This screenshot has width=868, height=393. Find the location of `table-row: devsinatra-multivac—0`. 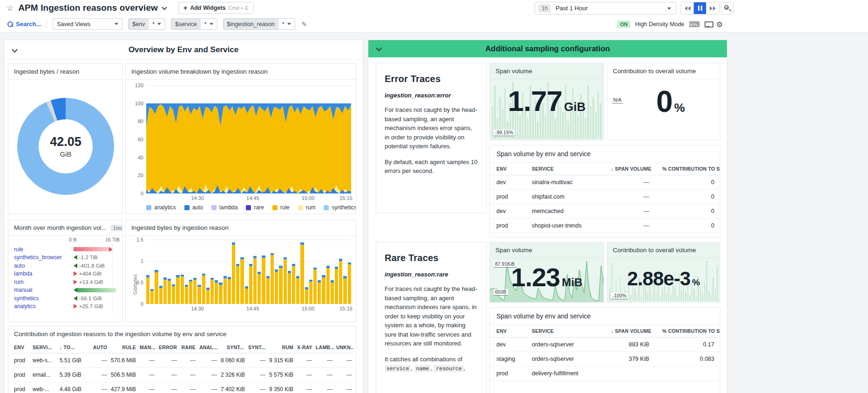

table-row: devsinatra-multivac—0 is located at coordinates (605, 183).